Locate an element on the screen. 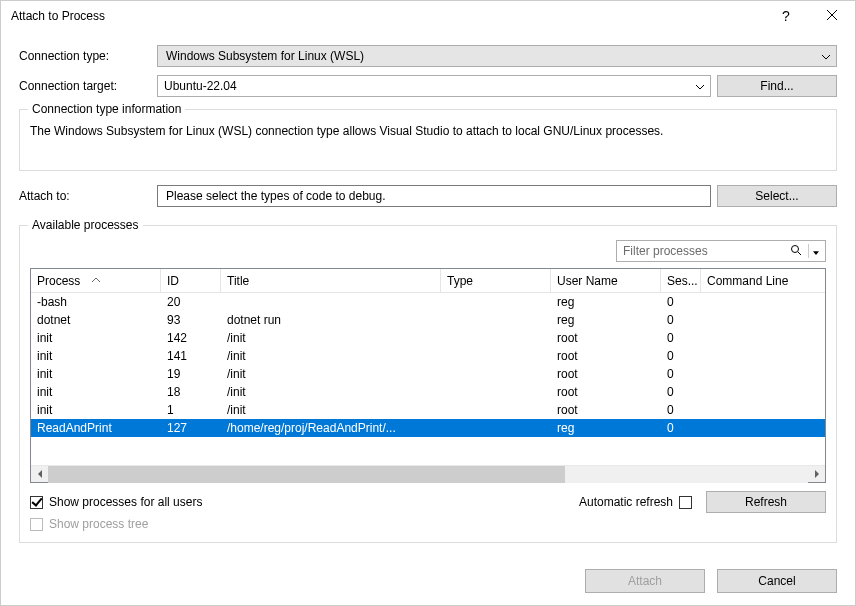 The image size is (856, 606). table-row: init142/initroot0 is located at coordinates (428, 338).